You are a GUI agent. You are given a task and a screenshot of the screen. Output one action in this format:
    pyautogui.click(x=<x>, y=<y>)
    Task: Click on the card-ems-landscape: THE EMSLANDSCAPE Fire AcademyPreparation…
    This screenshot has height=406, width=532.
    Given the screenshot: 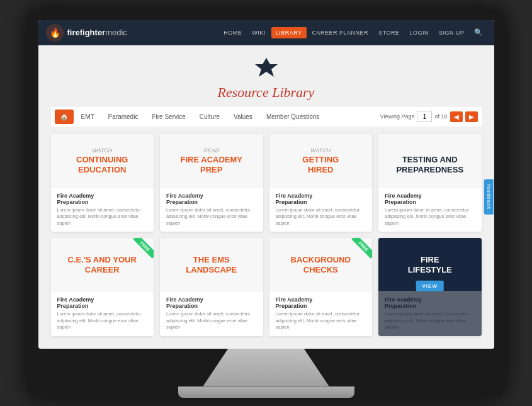 What is the action you would take?
    pyautogui.click(x=212, y=287)
    